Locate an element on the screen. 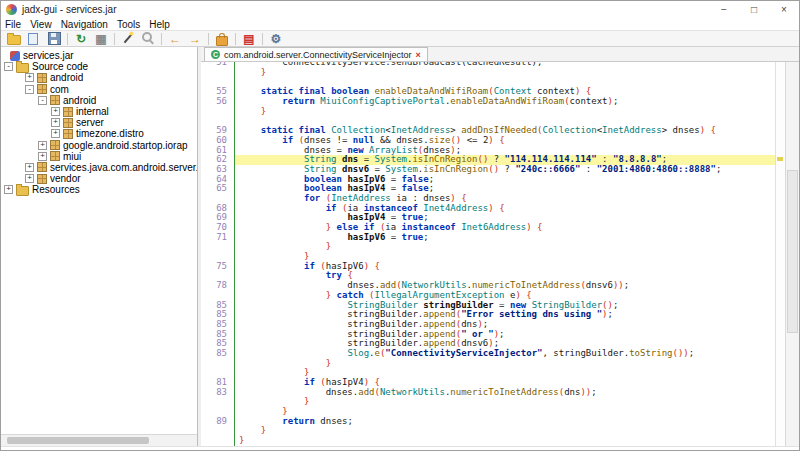 The width and height of the screenshot is (800, 451). tree-item-internal: +internal is located at coordinates (99, 112).